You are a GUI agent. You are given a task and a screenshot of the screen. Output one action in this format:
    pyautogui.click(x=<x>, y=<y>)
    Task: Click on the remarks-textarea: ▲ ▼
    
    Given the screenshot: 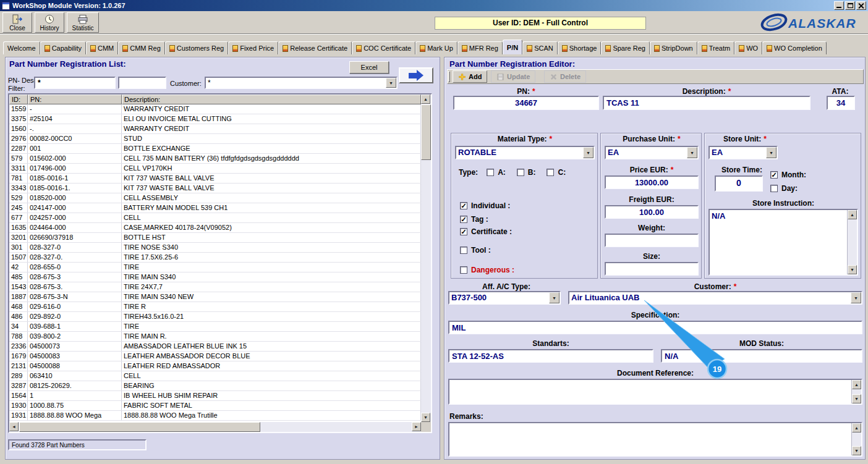 What is the action you would take?
    pyautogui.click(x=655, y=439)
    